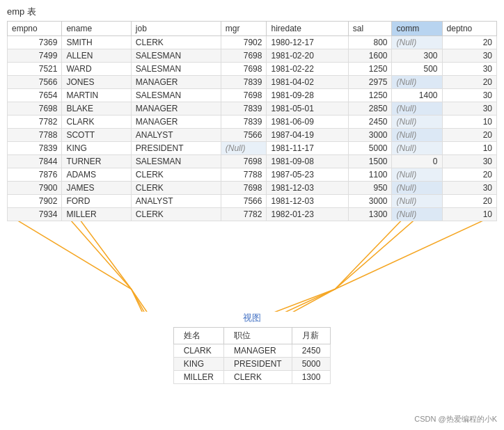  Describe the element at coordinates (96, 149) in the screenshot. I see `table-cell-ename: KING` at that location.